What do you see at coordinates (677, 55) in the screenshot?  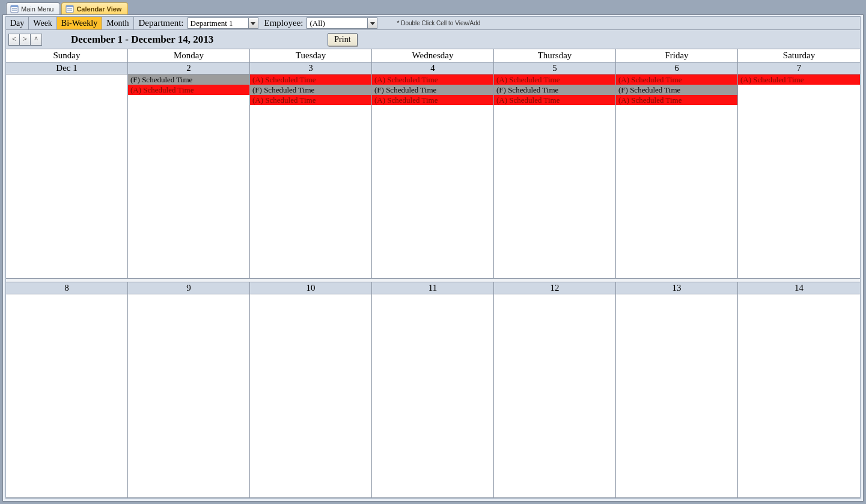 I see `dow-friday: Friday` at bounding box center [677, 55].